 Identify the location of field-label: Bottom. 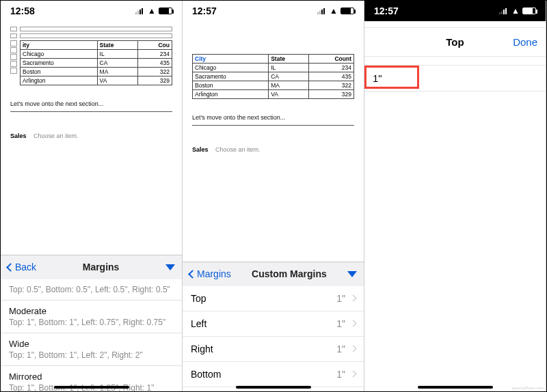
(206, 374).